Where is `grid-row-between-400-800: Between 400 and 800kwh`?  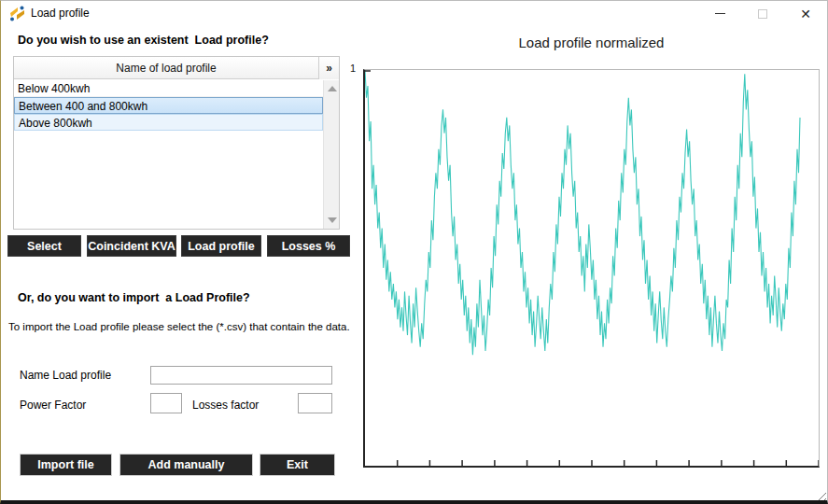 grid-row-between-400-800: Between 400 and 800kwh is located at coordinates (168, 105).